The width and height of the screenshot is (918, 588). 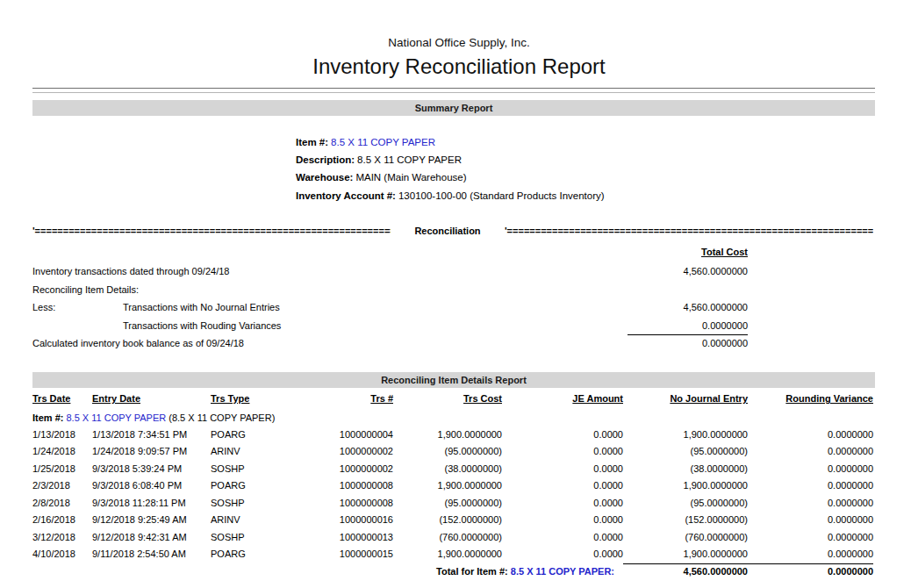 What do you see at coordinates (390, 272) in the screenshot?
I see `reconciliation-row: Inventory transactions dated through 09/…` at bounding box center [390, 272].